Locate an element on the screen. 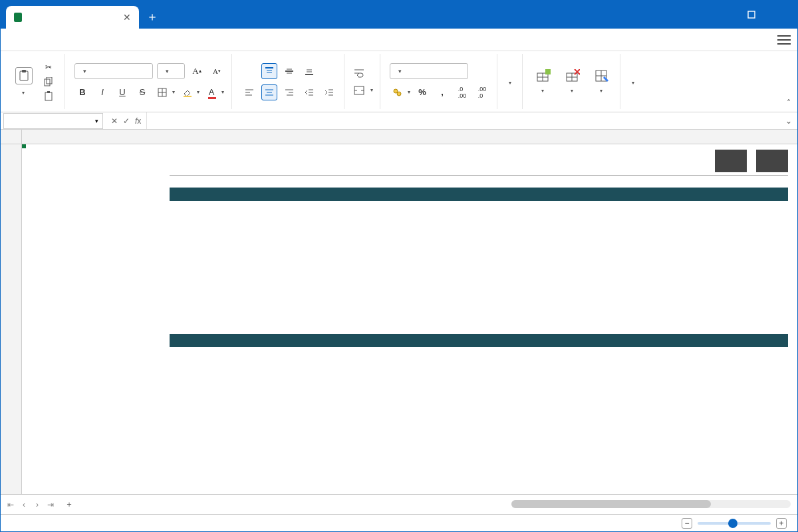 The width and height of the screenshot is (798, 532). titlebar: ✕ ＋ is located at coordinates (399, 15).